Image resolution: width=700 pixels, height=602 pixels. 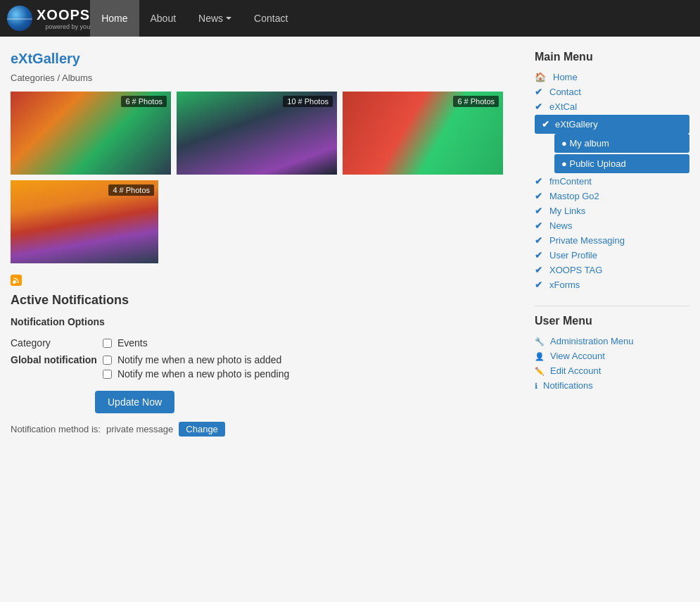 I want to click on sidebar-item-contact: ✔ Contact, so click(x=612, y=92).